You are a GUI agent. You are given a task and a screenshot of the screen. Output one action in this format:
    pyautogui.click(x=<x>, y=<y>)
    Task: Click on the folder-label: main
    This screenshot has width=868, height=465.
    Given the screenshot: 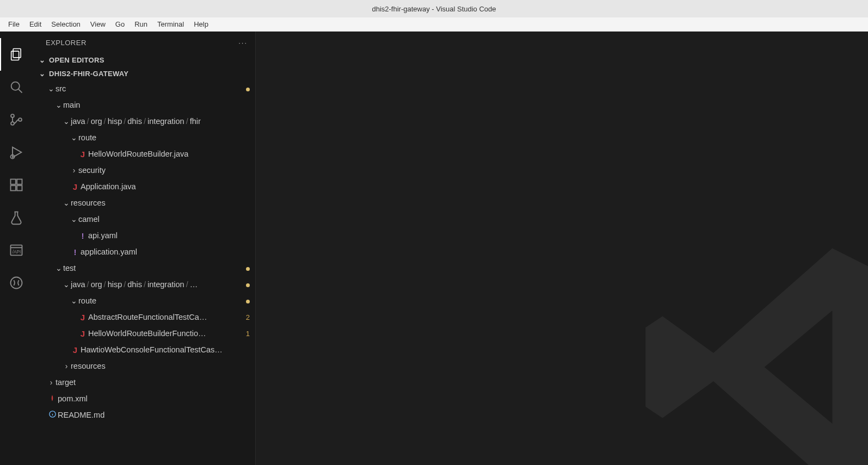 What is the action you would take?
    pyautogui.click(x=72, y=105)
    